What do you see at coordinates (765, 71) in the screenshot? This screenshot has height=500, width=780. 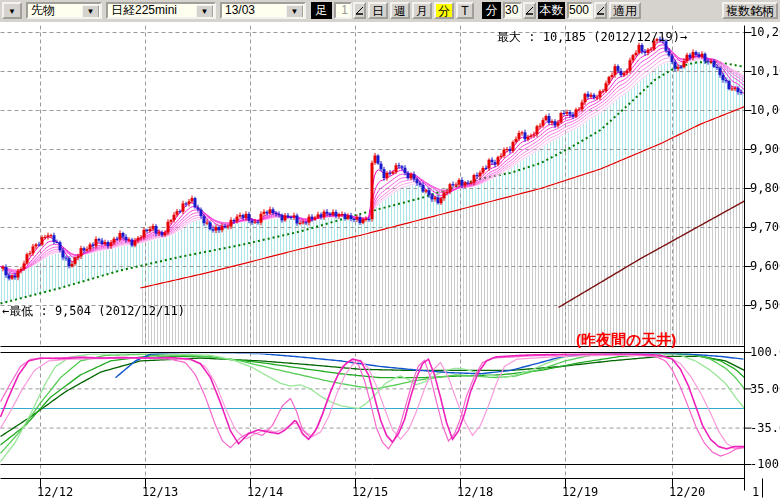 I see `price-axis-label: 10,100` at bounding box center [765, 71].